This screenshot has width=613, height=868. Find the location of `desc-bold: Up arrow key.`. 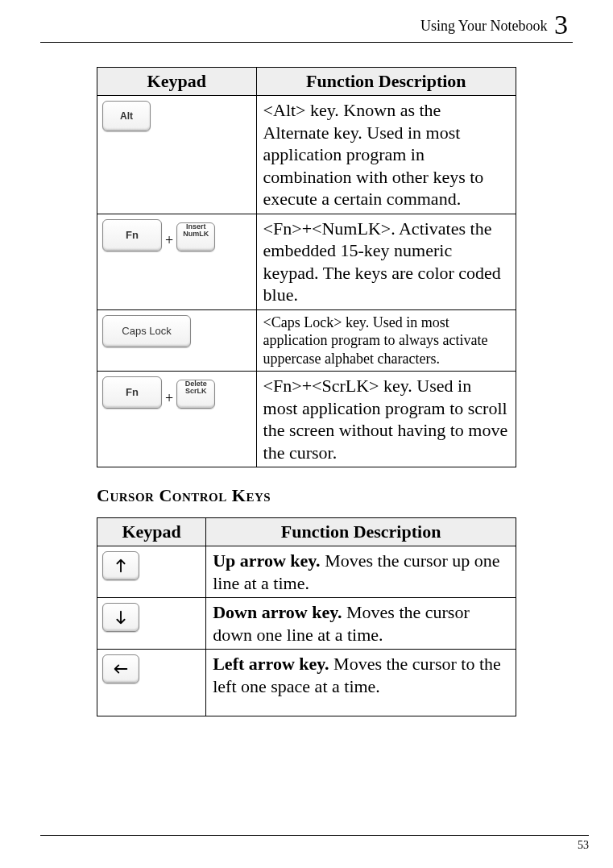

desc-bold: Up arrow key. is located at coordinates (266, 561).